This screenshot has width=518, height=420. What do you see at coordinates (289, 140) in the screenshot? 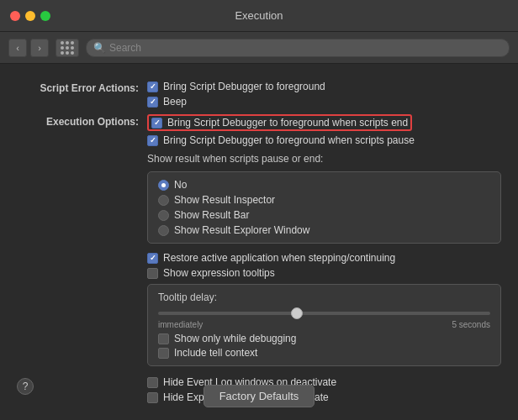
I see `foreground-scripts-pause-label: Bring Script Debugger to foreground when…` at bounding box center [289, 140].